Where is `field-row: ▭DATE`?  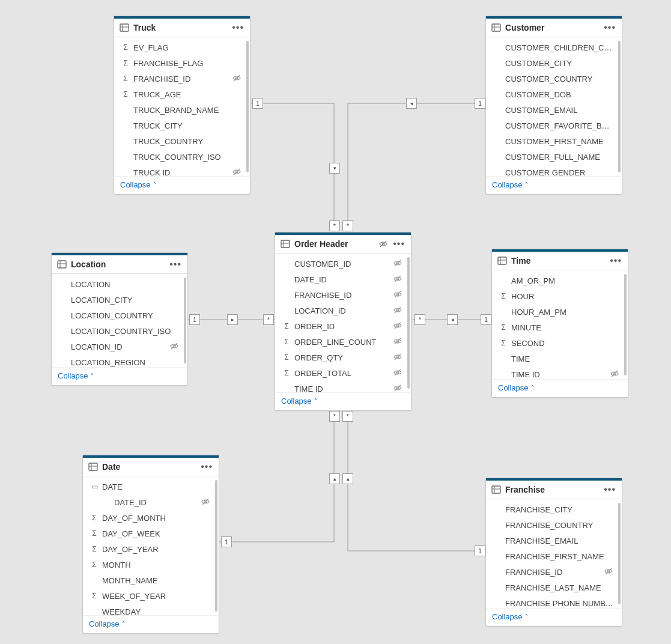 field-row: ▭DATE is located at coordinates (151, 487).